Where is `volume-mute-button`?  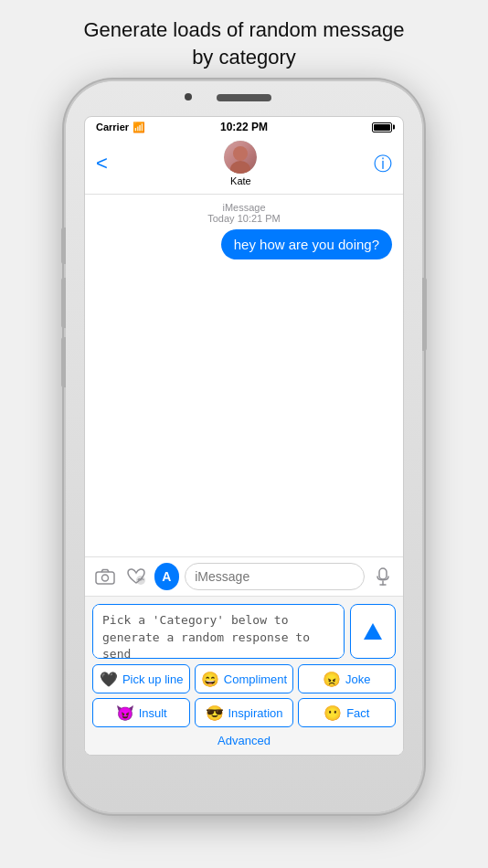 volume-mute-button is located at coordinates (64, 246).